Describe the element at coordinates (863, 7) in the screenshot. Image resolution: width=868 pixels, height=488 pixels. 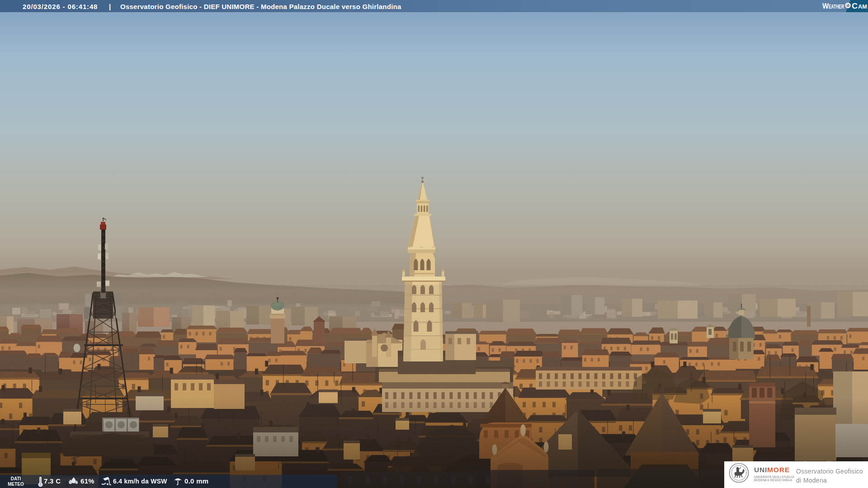
I see `svg-text: AM` at that location.